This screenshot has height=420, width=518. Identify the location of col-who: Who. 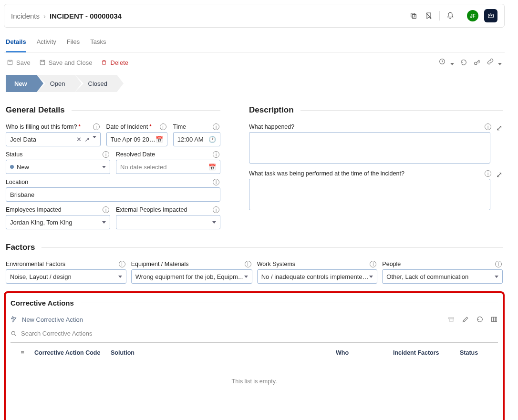
(364, 353).